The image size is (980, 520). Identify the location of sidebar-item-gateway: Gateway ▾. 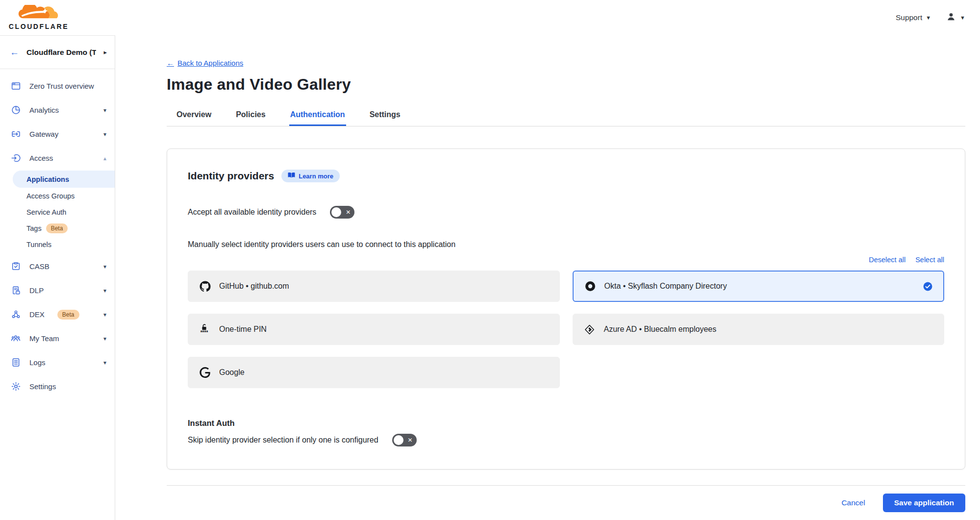
(57, 134).